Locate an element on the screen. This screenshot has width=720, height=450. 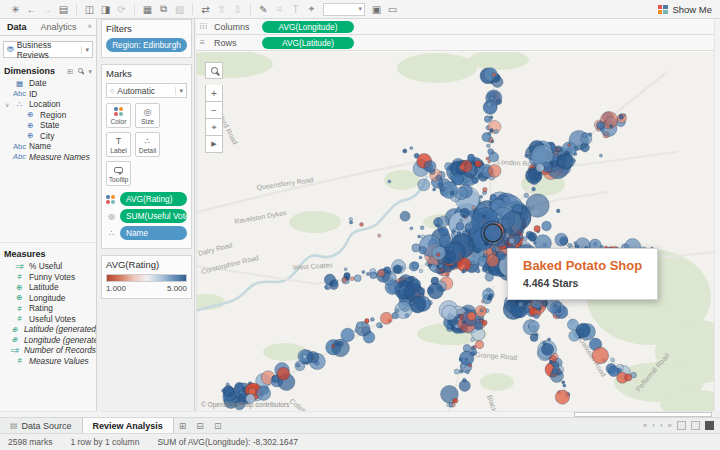
label-button: TLabel is located at coordinates (118, 144).